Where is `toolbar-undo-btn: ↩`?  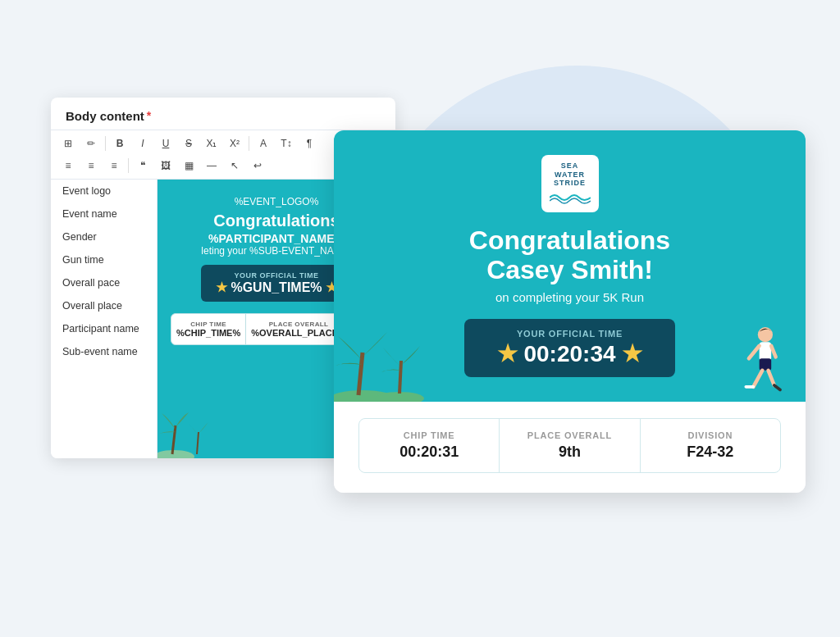 toolbar-undo-btn: ↩ is located at coordinates (258, 166).